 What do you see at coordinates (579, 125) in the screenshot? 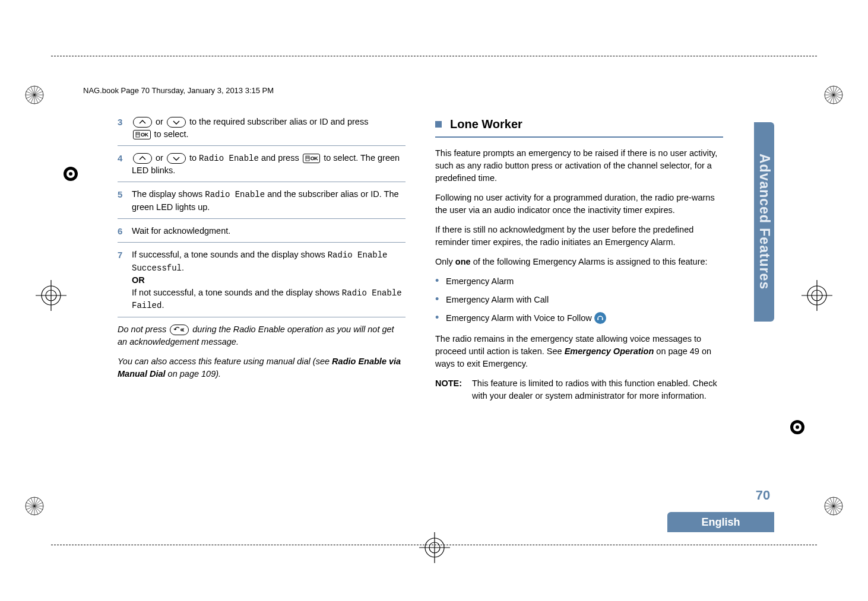
I see `section-heading: Lone Worker` at bounding box center [579, 125].